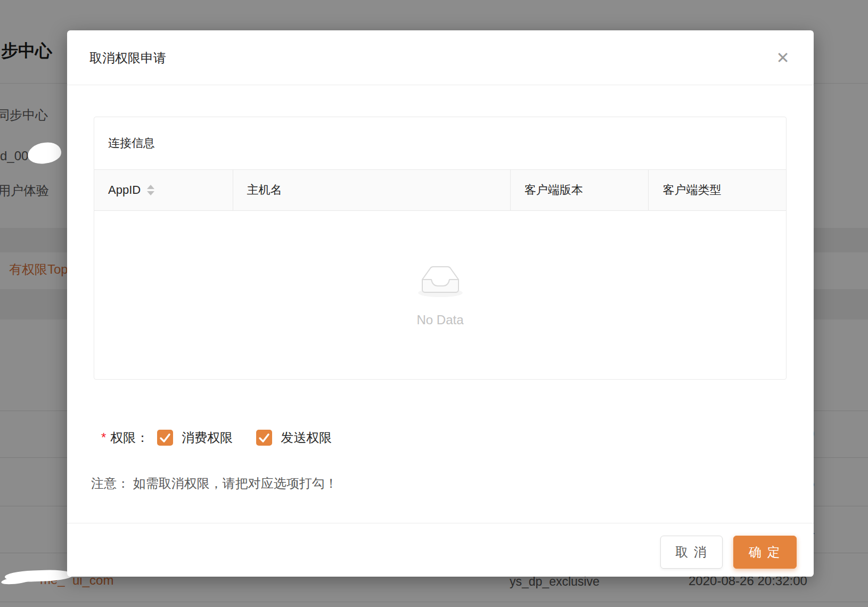 The image size is (868, 607). What do you see at coordinates (580, 190) in the screenshot?
I see `column-header-client-version: 客户端版本` at bounding box center [580, 190].